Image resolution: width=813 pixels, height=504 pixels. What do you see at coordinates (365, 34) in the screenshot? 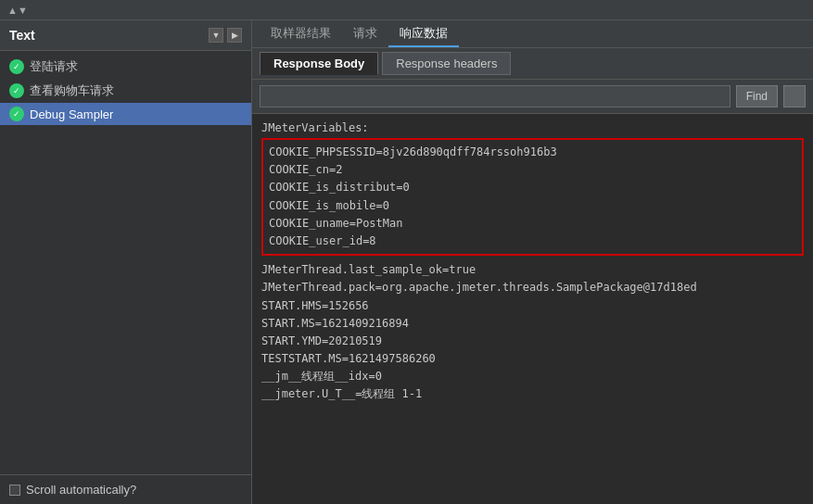
I see `tab-request: 请求` at bounding box center [365, 34].